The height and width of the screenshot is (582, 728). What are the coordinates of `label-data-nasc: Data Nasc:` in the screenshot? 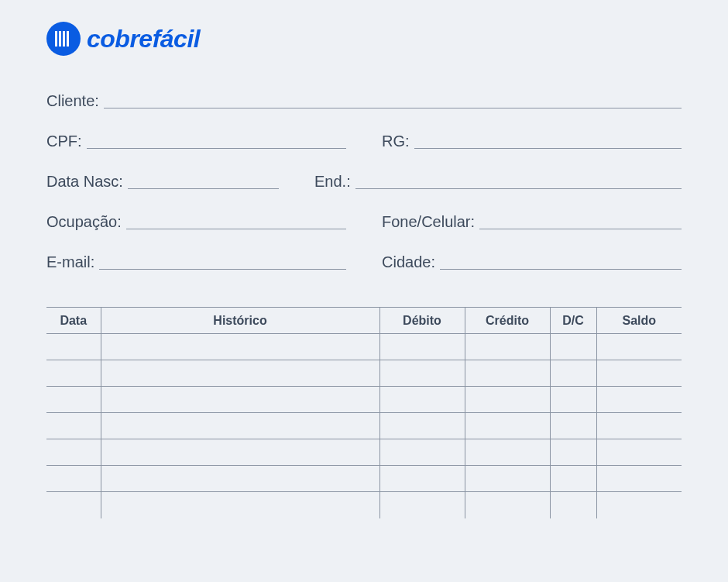 It's located at (85, 181).